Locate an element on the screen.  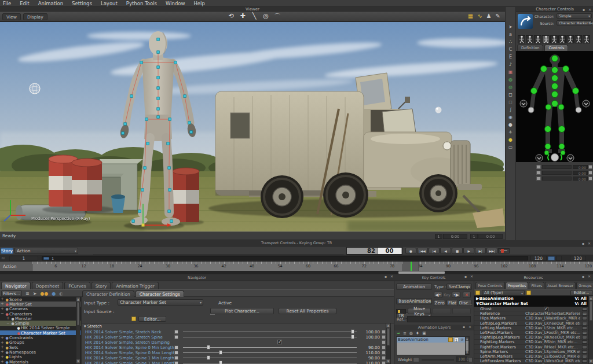
merge-layer-icon: ≡ is located at coordinates (405, 333).